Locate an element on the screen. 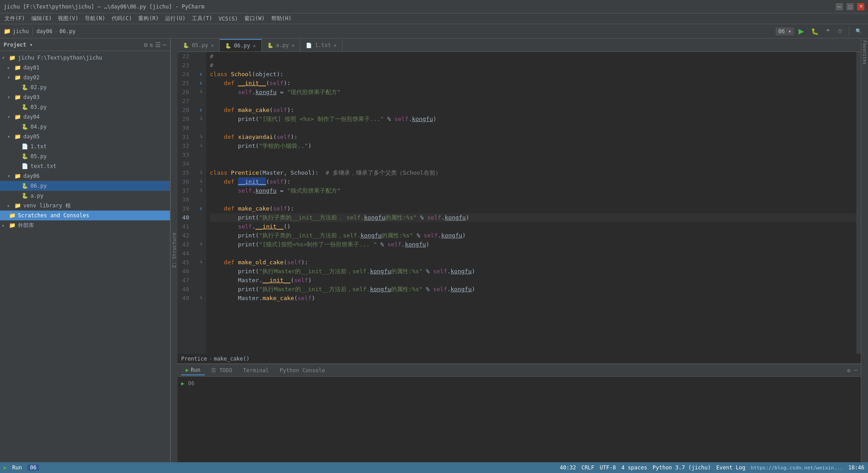 Image resolution: width=868 pixels, height=473 pixels. search-everywhere-button: 🔍 is located at coordinates (859, 31).